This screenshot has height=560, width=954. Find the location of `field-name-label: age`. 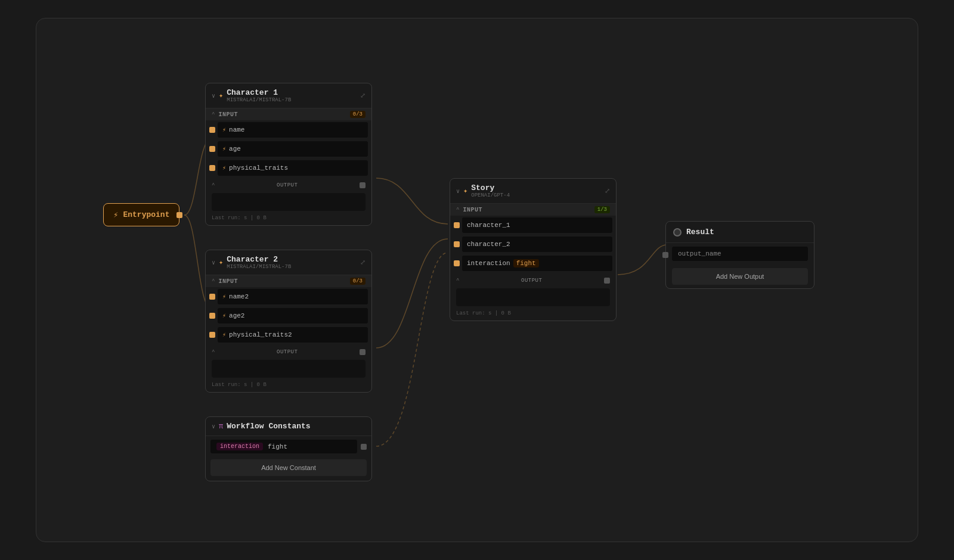

field-name-label: age is located at coordinates (235, 149).